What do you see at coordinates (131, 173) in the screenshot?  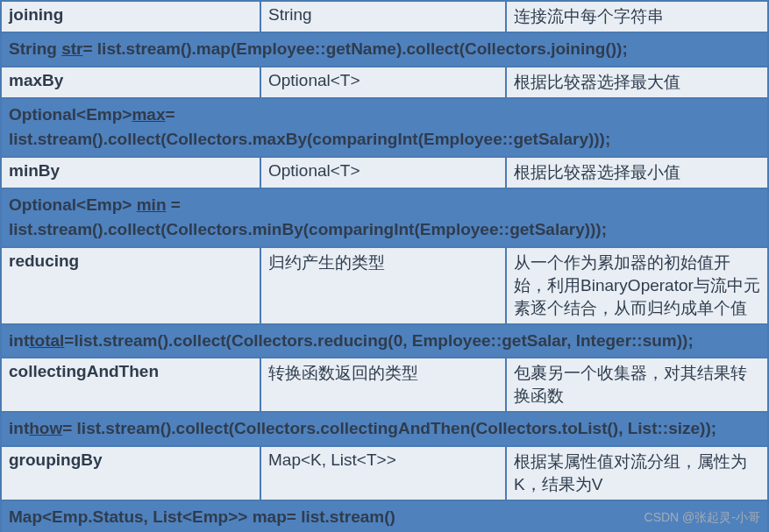 I see `method-cell: minBy` at bounding box center [131, 173].